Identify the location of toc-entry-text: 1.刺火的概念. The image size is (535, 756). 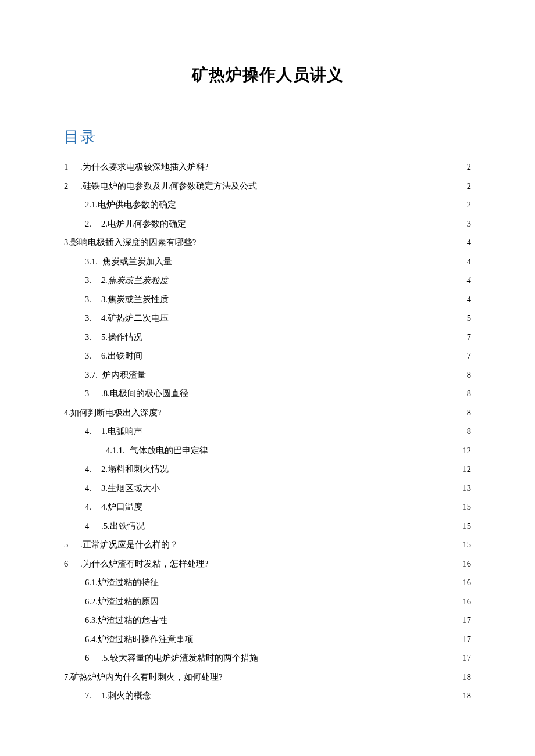
(126, 696).